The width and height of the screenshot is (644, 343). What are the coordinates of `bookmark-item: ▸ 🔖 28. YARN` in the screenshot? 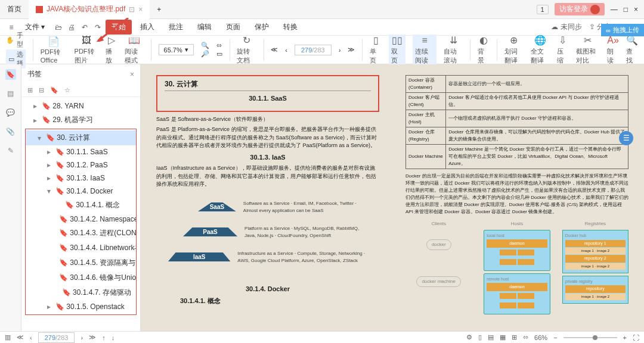 It's located at (81, 106).